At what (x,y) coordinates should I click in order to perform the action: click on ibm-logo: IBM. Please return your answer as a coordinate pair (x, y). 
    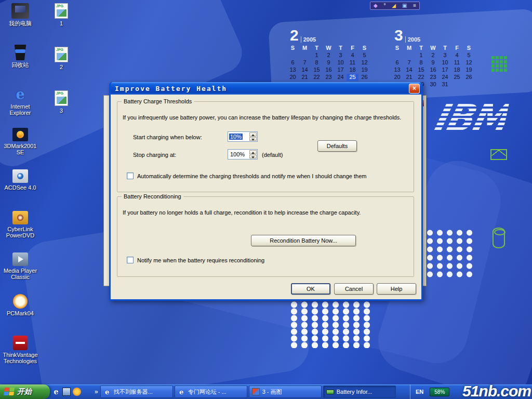
    Looking at the image, I should click on (470, 118).